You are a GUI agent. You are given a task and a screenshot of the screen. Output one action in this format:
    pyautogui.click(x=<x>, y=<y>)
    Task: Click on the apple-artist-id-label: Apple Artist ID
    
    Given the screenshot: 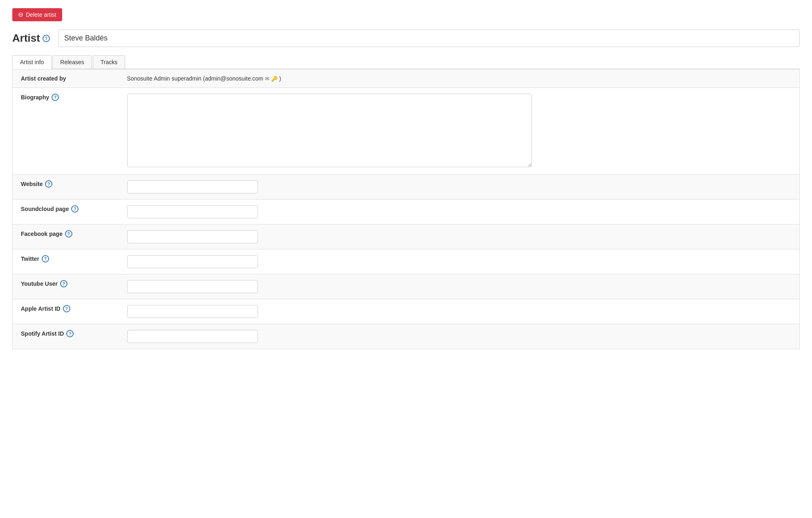 What is the action you would take?
    pyautogui.click(x=41, y=309)
    